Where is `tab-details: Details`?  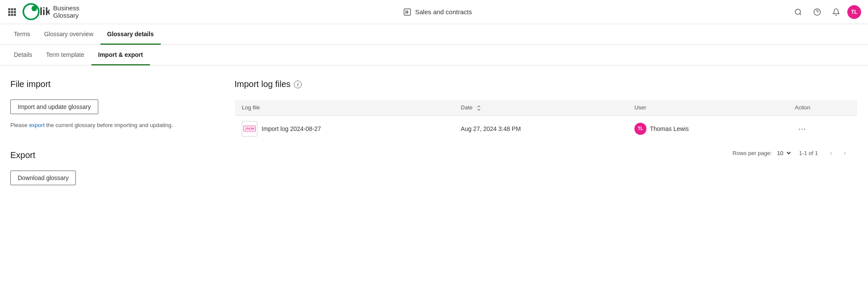 tab-details: Details is located at coordinates (23, 55).